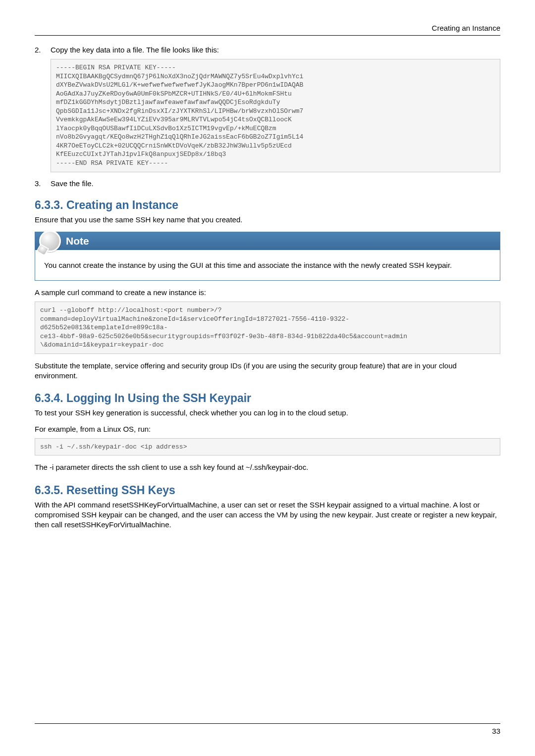  I want to click on header-rule, so click(268, 36).